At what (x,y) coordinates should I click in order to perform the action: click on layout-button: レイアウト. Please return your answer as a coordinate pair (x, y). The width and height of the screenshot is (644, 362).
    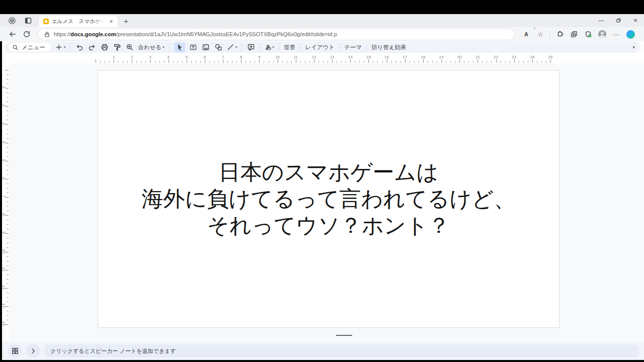
    Looking at the image, I should click on (320, 47).